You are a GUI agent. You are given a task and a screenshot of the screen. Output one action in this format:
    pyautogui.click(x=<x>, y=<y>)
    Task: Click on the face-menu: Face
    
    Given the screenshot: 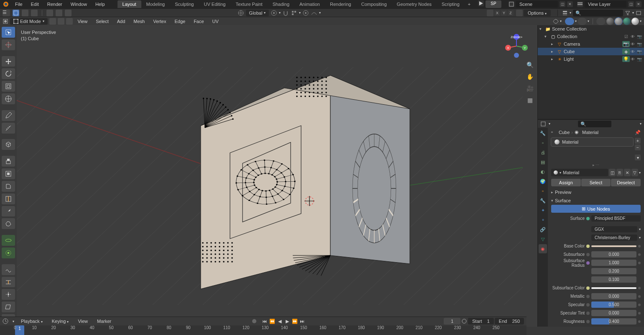 What is the action you would take?
    pyautogui.click(x=199, y=21)
    